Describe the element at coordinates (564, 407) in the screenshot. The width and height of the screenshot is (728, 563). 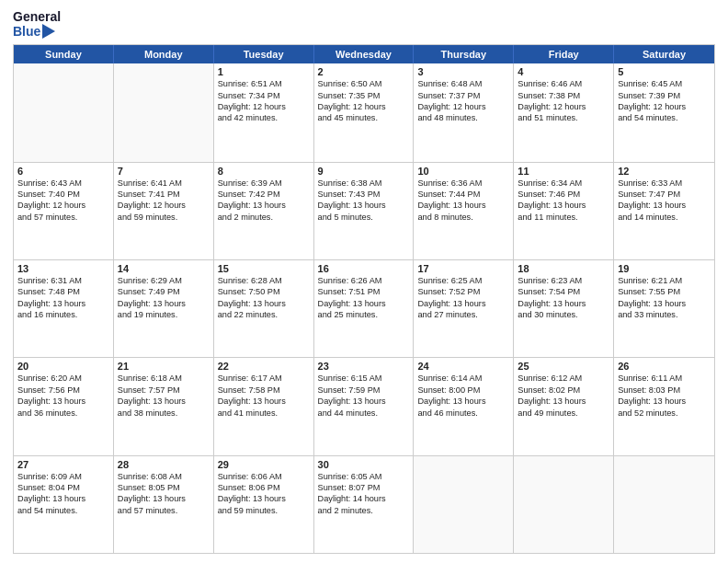
I see `day-cell: 25Sunrise: 6:12 AM Sunset: 8:02 PM Dayli…` at that location.